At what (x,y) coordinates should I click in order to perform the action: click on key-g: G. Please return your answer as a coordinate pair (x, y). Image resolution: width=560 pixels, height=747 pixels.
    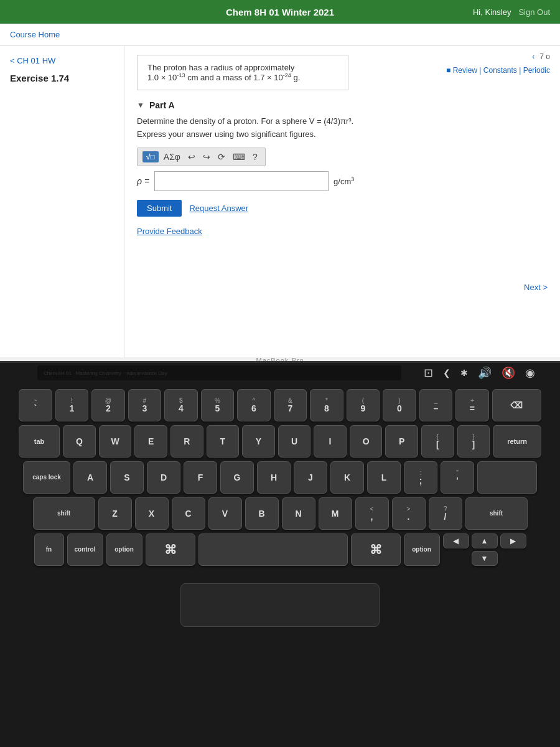
    Looking at the image, I should click on (237, 477).